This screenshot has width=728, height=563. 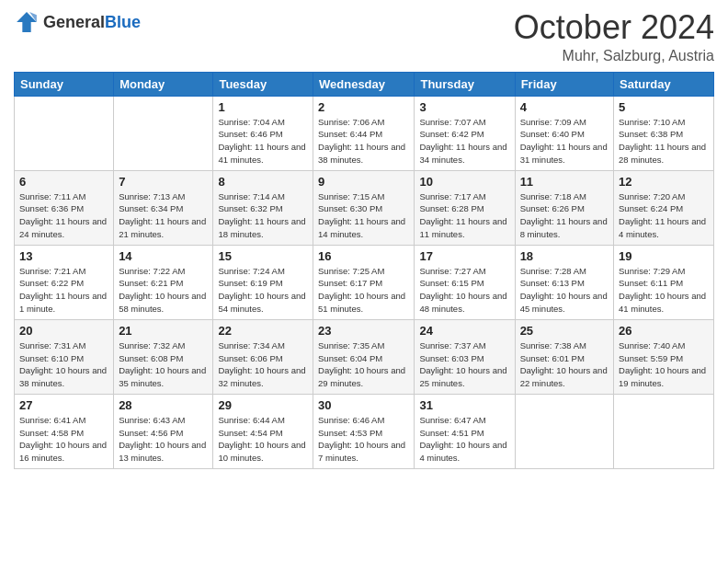 What do you see at coordinates (664, 215) in the screenshot?
I see `day-info: Sunrise: 7:20 AM Sunset: 6:24 PM Dayligh…` at bounding box center [664, 215].